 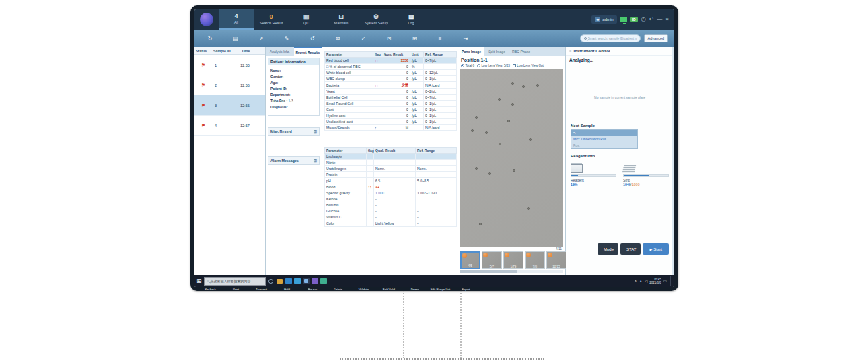 I want to click on file-explorer-icon, so click(x=280, y=281).